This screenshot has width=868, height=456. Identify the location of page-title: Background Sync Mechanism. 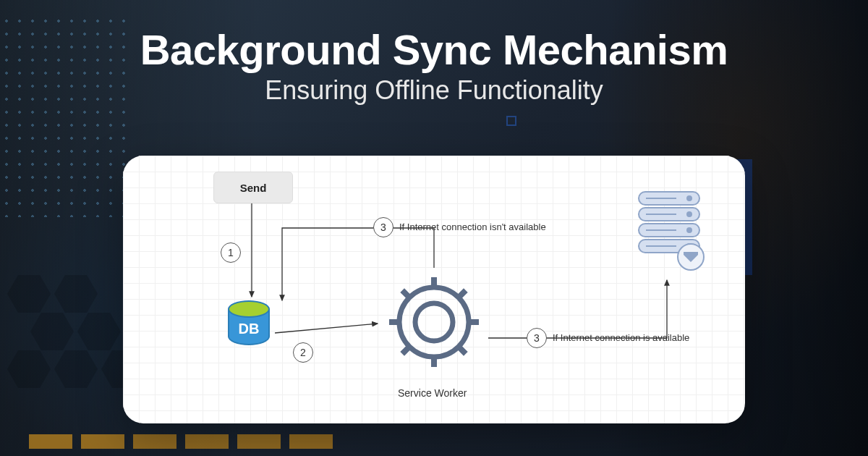
(434, 49).